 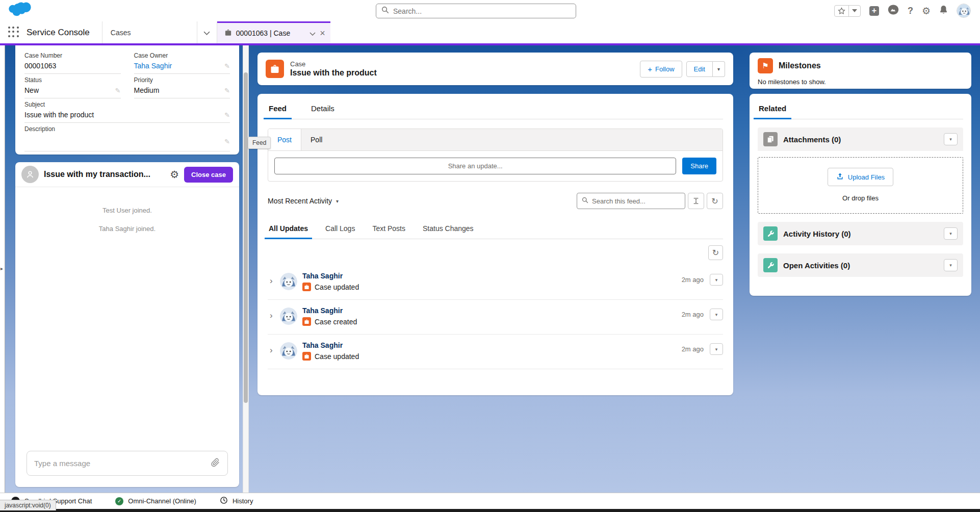 I want to click on more-actions-button: ▾, so click(x=719, y=69).